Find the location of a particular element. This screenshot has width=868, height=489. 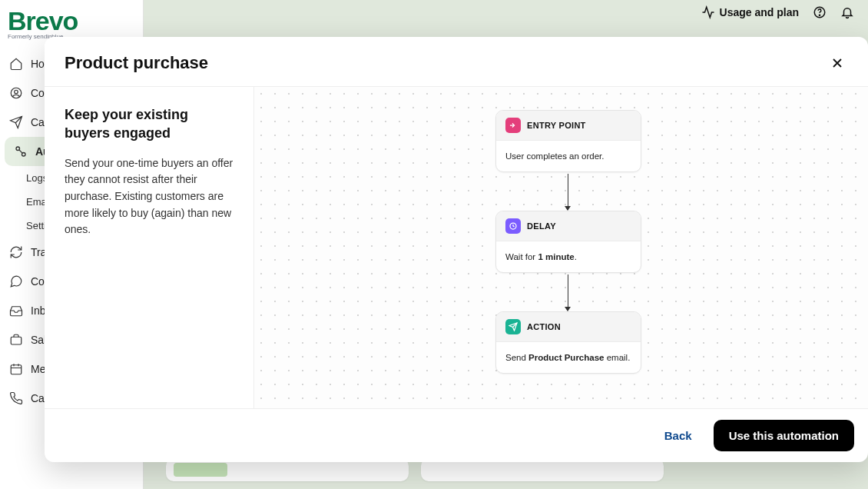

inbox-icon is located at coordinates (16, 311).